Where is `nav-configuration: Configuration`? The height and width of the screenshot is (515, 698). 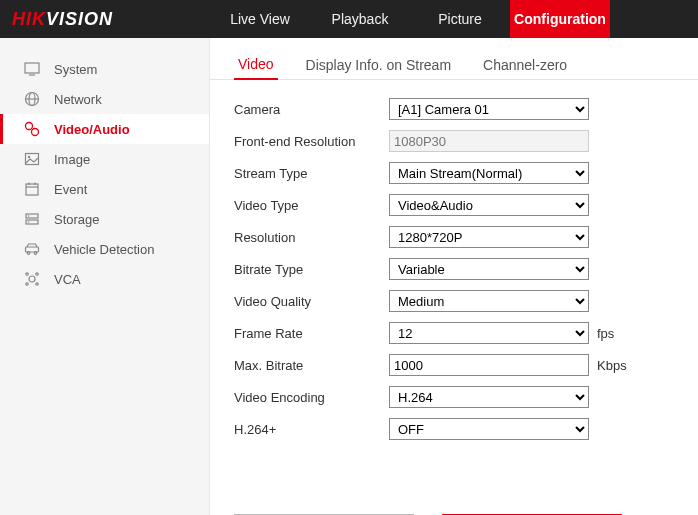 nav-configuration: Configuration is located at coordinates (560, 19).